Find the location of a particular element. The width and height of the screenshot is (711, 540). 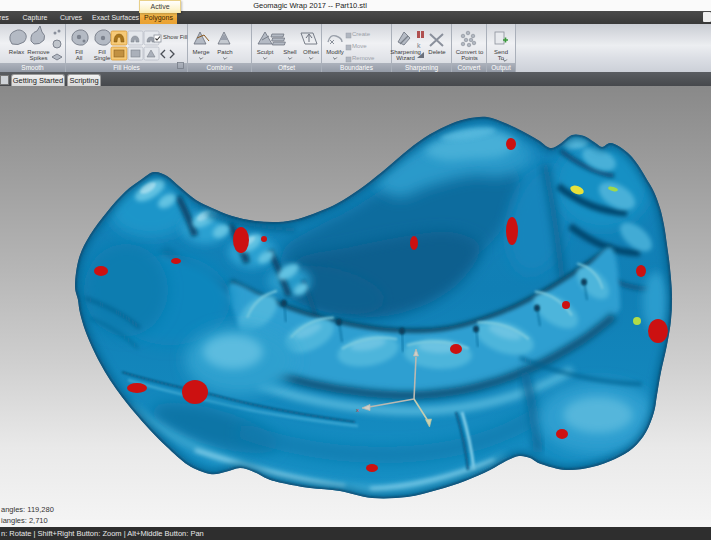

svg-text: x is located at coordinates (358, 410).